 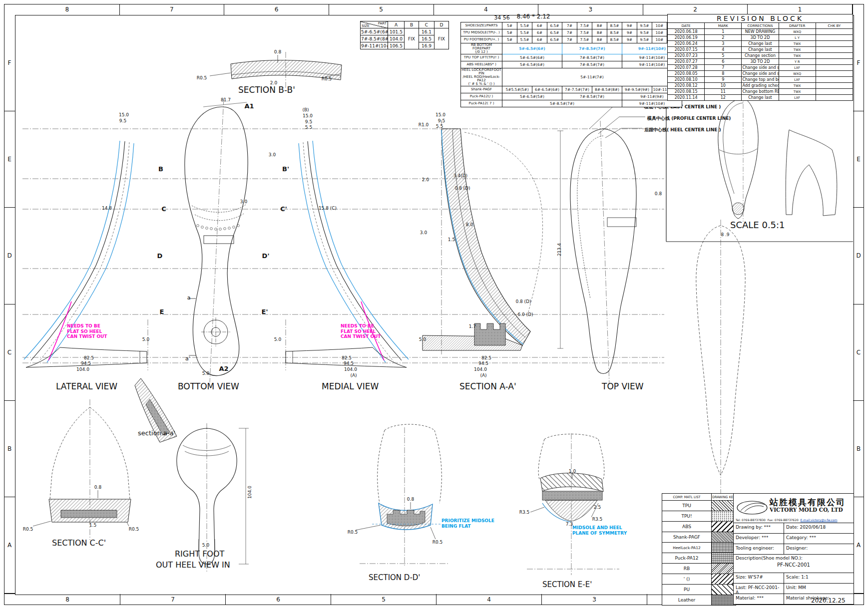 What do you see at coordinates (630, 33) in the screenshot?
I see `grading-cell: 9#` at bounding box center [630, 33].